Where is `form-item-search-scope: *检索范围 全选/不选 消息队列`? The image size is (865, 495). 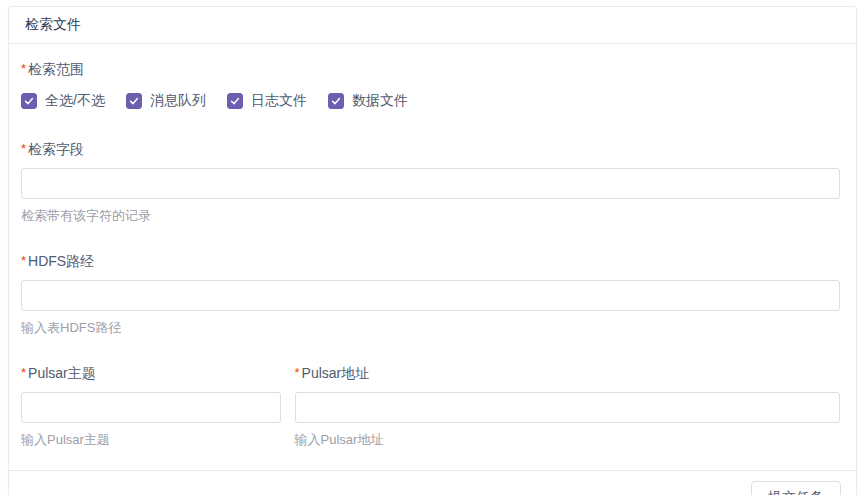
form-item-search-scope: *检索范围 全选/不选 消息队列 is located at coordinates (430, 84).